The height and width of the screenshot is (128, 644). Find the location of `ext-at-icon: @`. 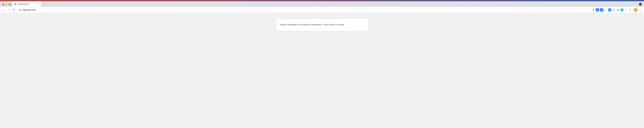

ext-at-icon: @ is located at coordinates (598, 10).